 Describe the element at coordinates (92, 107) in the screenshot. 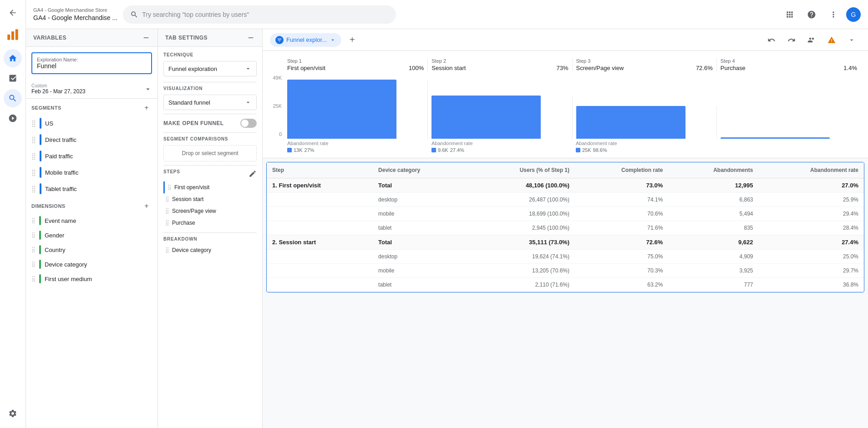

I see `segments-section-header: SEGMENTS +` at that location.